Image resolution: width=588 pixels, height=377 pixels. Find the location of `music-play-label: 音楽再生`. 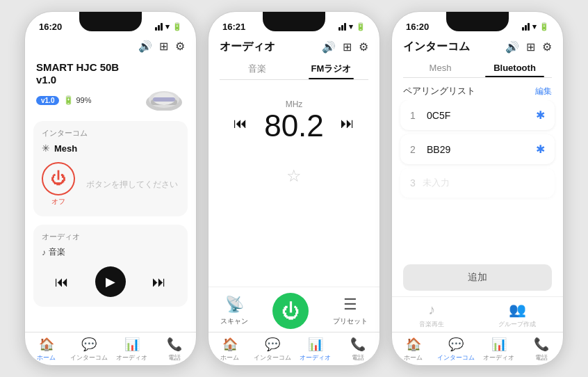

music-play-label: 音楽再生 is located at coordinates (432, 324).